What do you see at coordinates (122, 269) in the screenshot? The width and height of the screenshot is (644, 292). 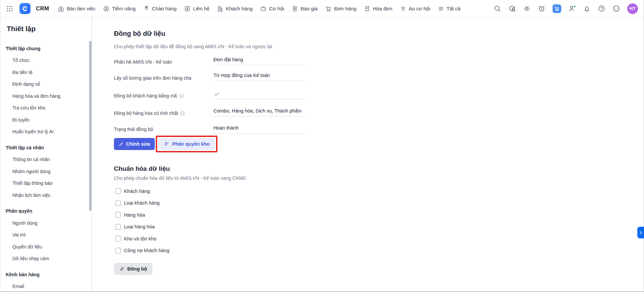 I see `sync-icon` at bounding box center [122, 269].